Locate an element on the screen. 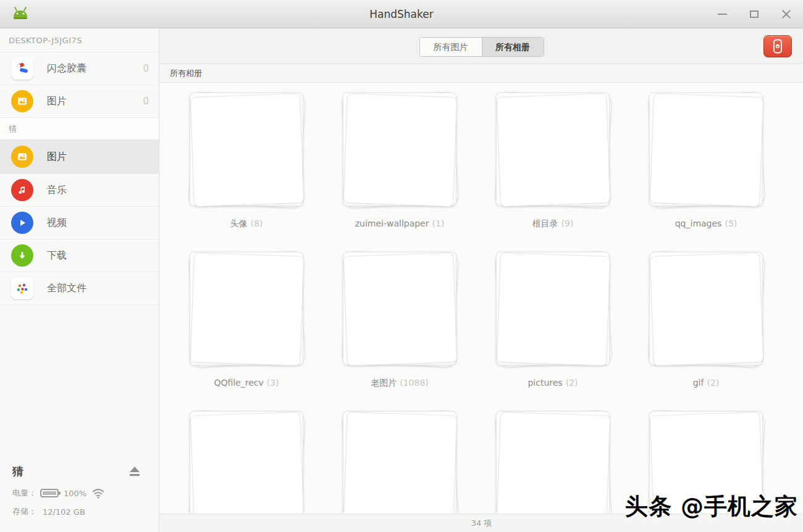  album-thumbnail-3d-terrain-render is located at coordinates (246, 309).